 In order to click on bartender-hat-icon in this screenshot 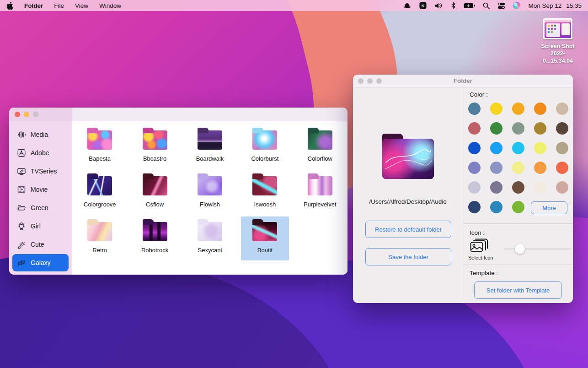, I will do `click(407, 5)`.